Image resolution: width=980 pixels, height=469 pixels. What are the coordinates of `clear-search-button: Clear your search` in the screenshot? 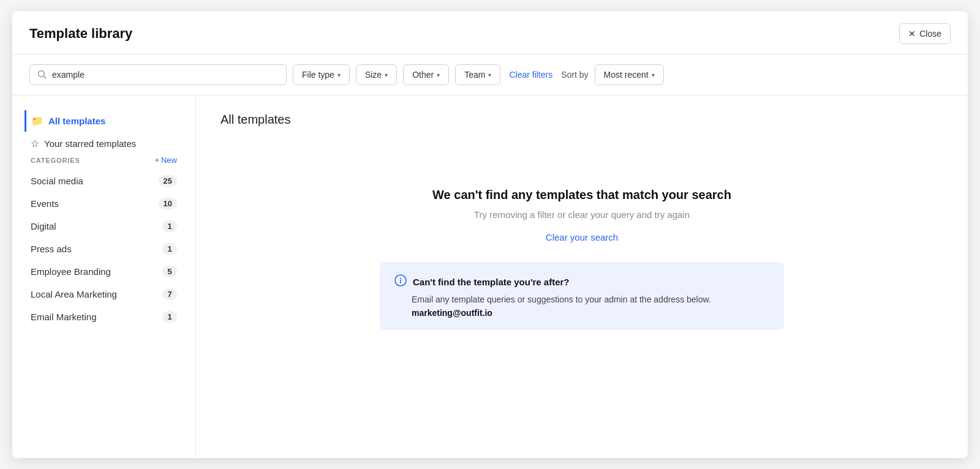 It's located at (582, 238).